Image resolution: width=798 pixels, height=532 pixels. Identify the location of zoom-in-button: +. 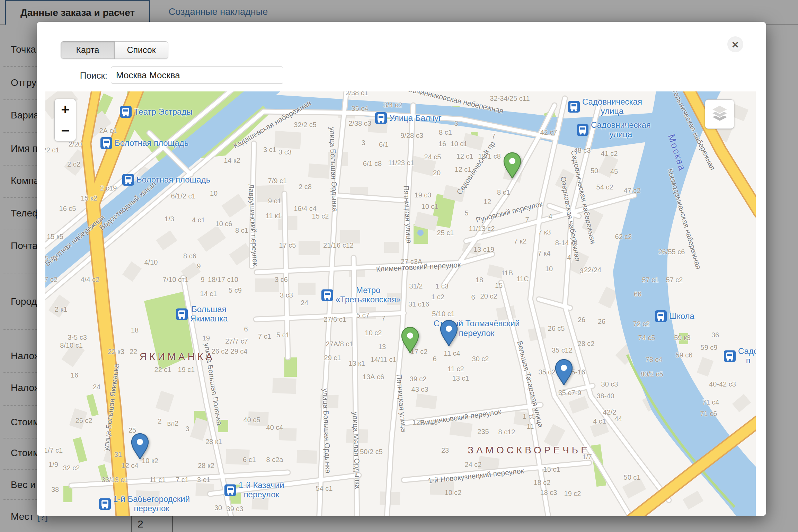
(65, 109).